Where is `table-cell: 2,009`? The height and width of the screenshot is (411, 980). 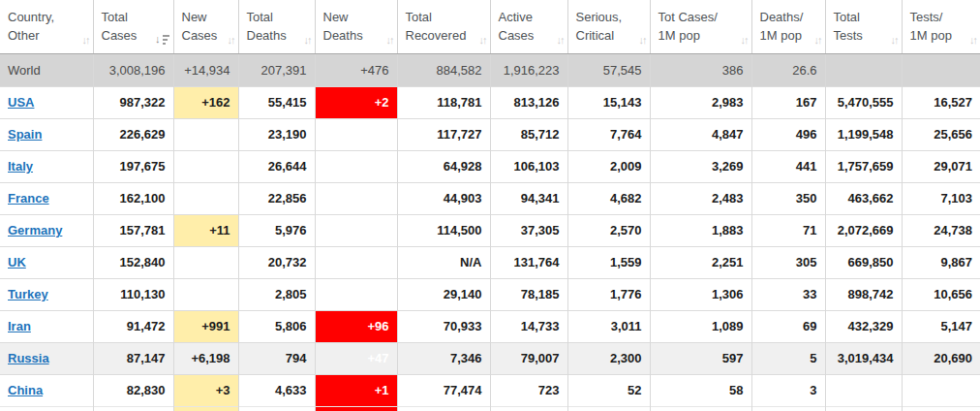
table-cell: 2,009 is located at coordinates (608, 167).